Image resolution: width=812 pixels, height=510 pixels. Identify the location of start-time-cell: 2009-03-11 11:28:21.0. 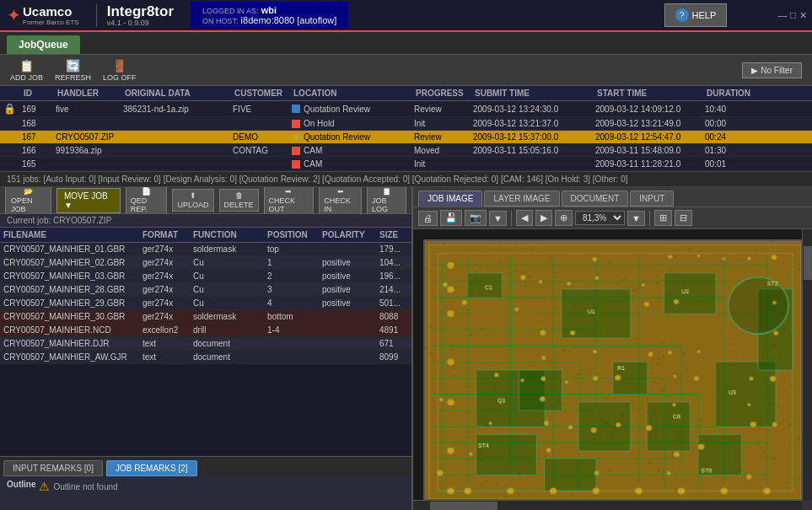
(650, 164).